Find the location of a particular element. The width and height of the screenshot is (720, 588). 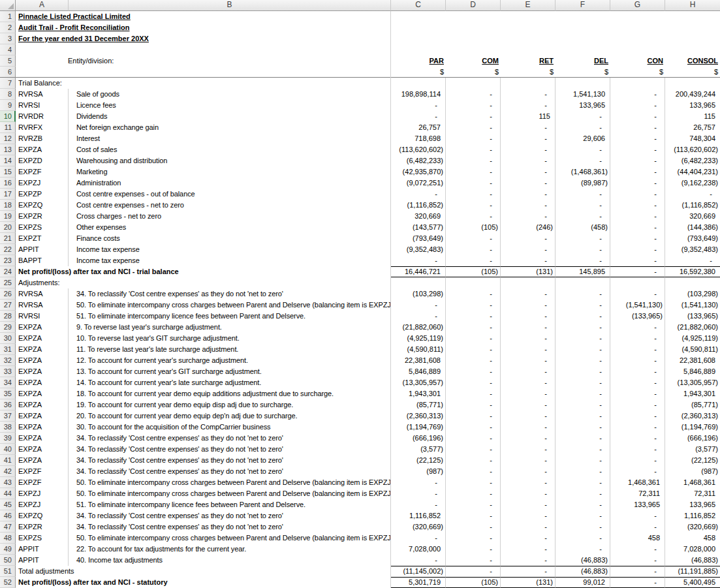

cell-B31: 11. To reverse last year's late surcharg… is located at coordinates (230, 350).